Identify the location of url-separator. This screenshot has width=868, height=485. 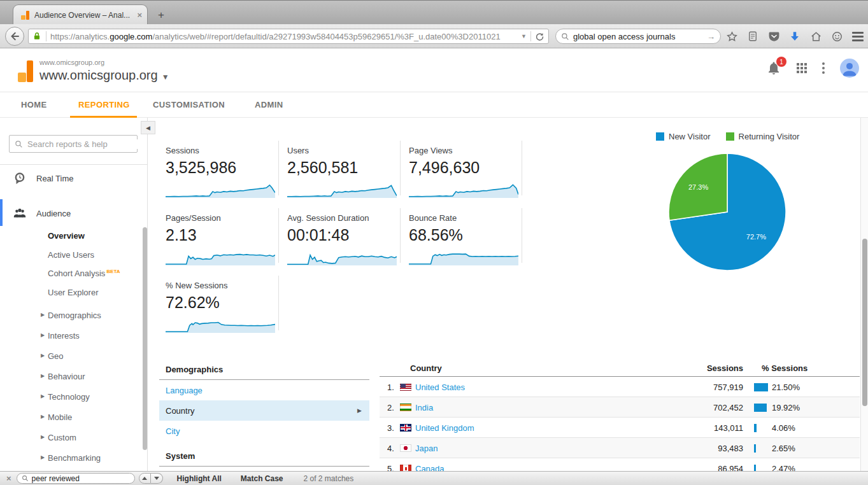
(46, 36).